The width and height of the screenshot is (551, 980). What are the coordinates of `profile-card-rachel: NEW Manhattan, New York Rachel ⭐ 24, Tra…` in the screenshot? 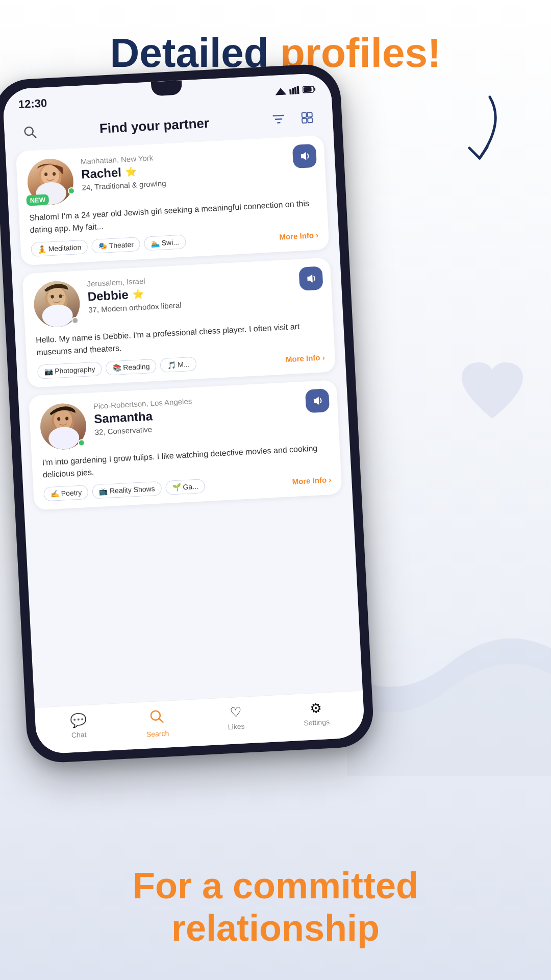 It's located at (172, 200).